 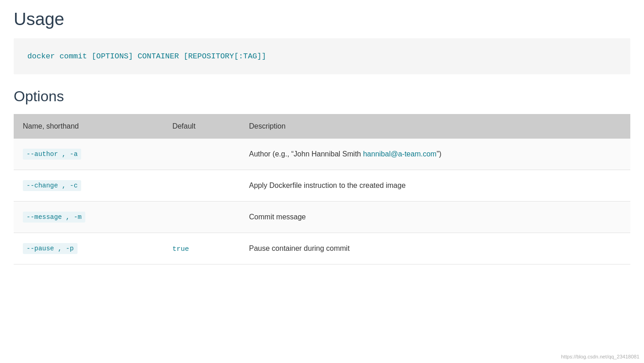 What do you see at coordinates (327, 185) in the screenshot?
I see `option-description: Apply Dockerfile instruction to the crea…` at bounding box center [327, 185].